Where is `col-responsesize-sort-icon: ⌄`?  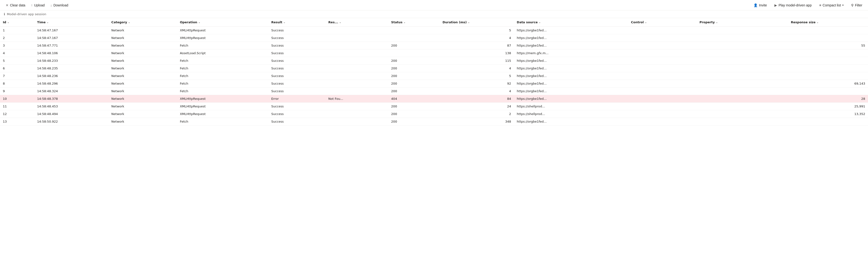 col-responsesize-sort-icon: ⌄ is located at coordinates (817, 22).